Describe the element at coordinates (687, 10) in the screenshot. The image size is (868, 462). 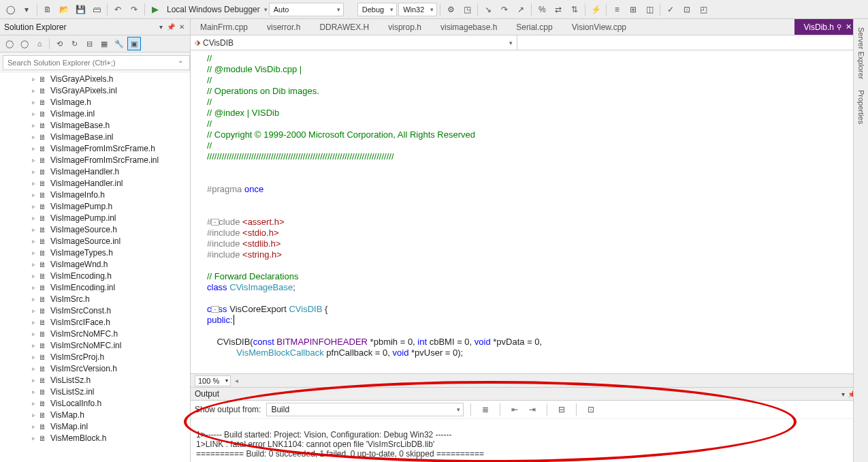
I see `tb-ex-6: ⊡` at that location.